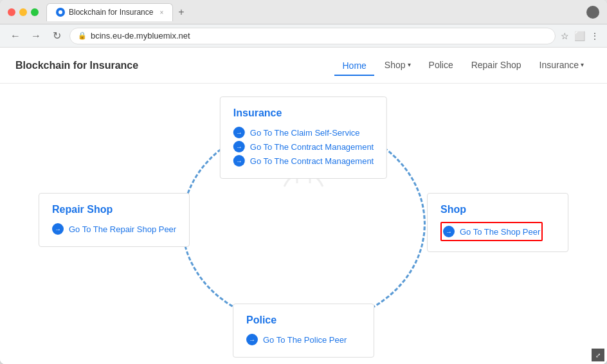 The width and height of the screenshot is (607, 364). Describe the element at coordinates (304, 12) in the screenshot. I see `title-bar: Blockchain for Insurance × +` at that location.